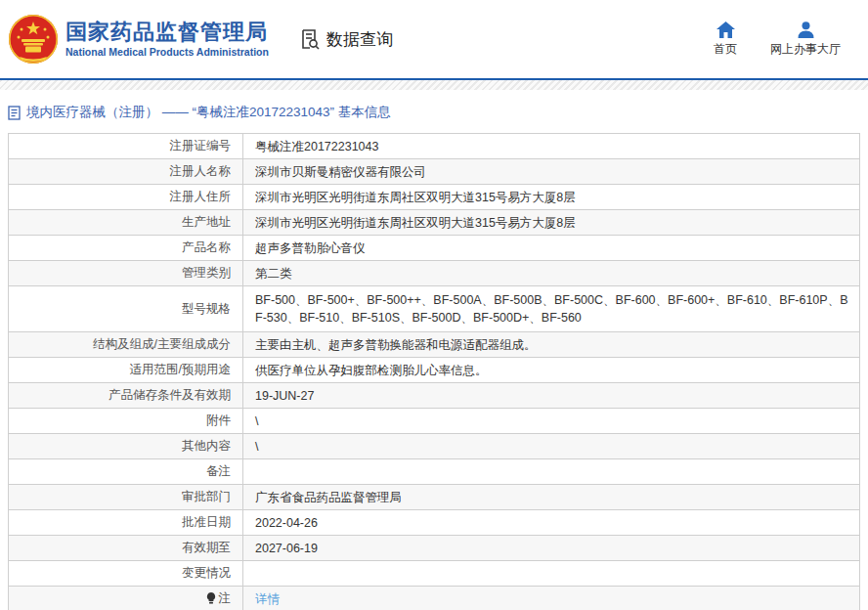  Describe the element at coordinates (805, 29) in the screenshot. I see `person-icon` at that location.